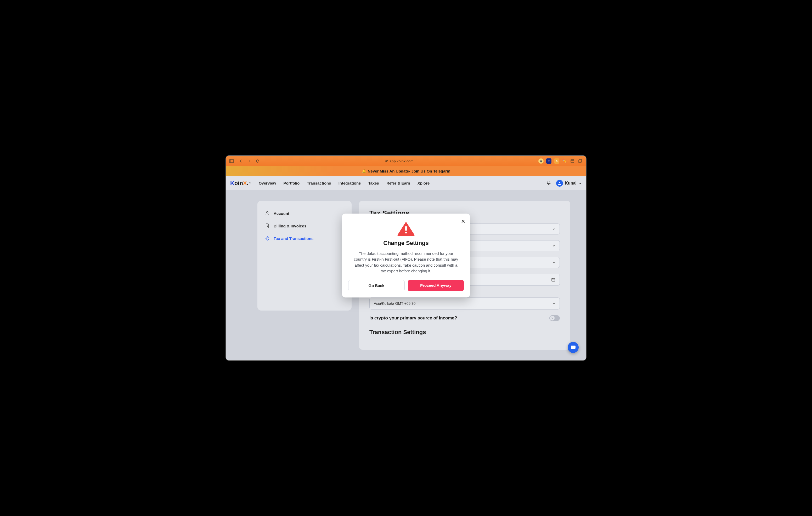 This screenshot has width=812, height=516. I want to click on sidebar-item-billing: Billing & Invoices, so click(304, 226).